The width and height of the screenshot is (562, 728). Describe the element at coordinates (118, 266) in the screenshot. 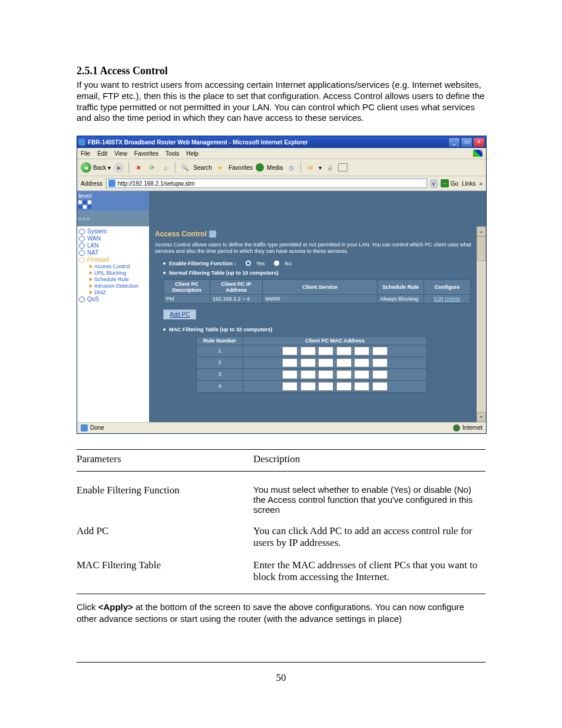

I see `sidebar-sub-access-control: Access Control` at that location.